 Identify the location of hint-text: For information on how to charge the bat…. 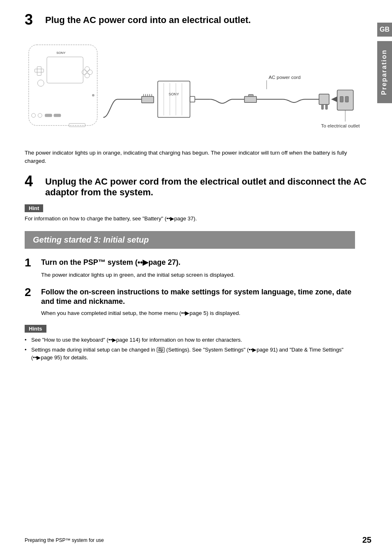
(198, 219).